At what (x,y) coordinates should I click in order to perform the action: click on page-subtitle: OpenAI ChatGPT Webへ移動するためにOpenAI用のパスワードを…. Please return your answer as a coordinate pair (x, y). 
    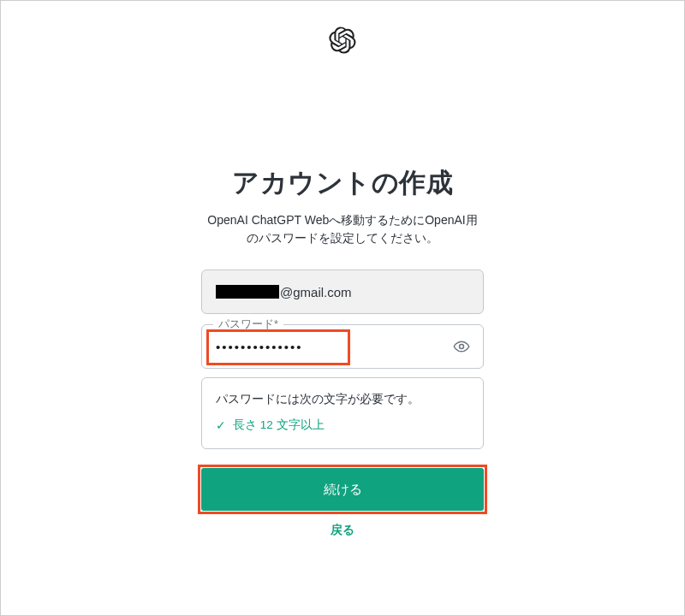
    Looking at the image, I should click on (342, 229).